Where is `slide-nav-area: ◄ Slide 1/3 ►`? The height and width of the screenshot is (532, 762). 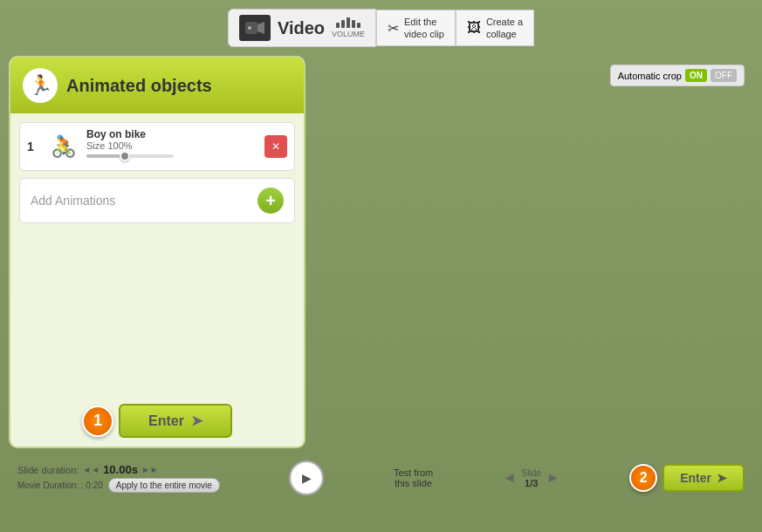 slide-nav-area: ◄ Slide 1/3 ► is located at coordinates (532, 478).